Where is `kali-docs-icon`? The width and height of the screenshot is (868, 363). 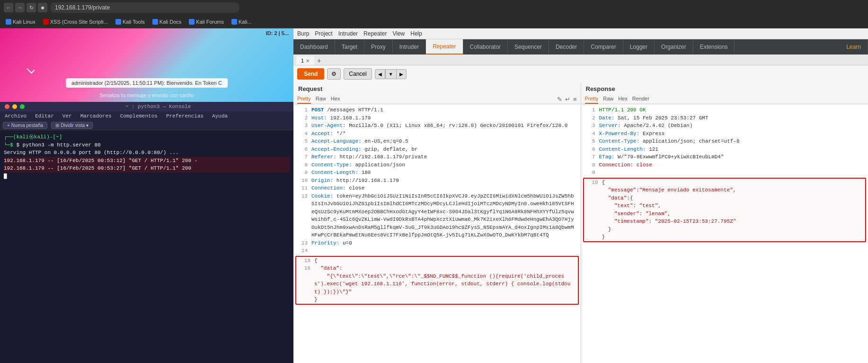
kali-docs-icon is located at coordinates (155, 22).